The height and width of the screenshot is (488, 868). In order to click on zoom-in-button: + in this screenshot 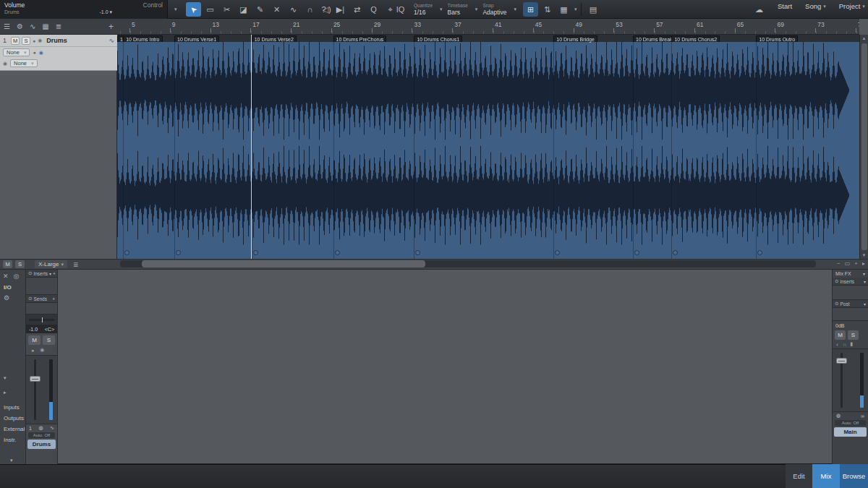, I will do `click(856, 263)`.